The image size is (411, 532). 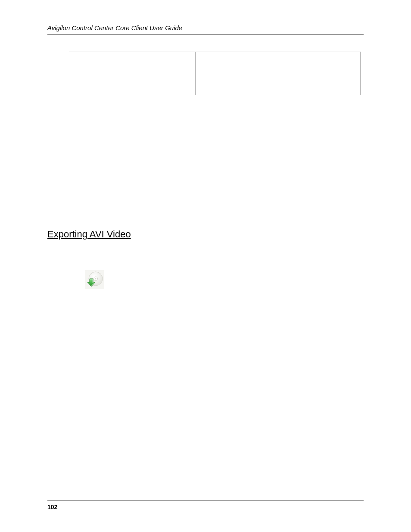 What do you see at coordinates (206, 234) in the screenshot?
I see `section-heading-exporting-avi-video: Exporting AVI Video` at bounding box center [206, 234].